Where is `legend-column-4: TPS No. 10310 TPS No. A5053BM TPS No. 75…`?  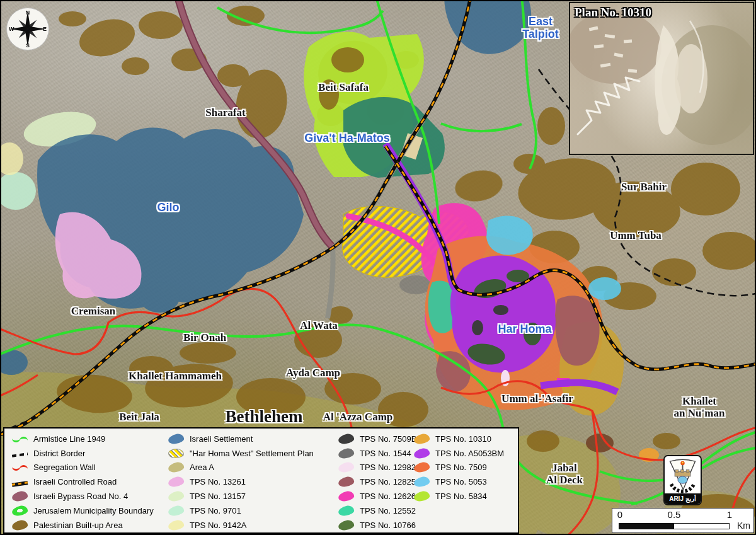 legend-column-4: TPS No. 10310 TPS No. A5053BM TPS No. 75… is located at coordinates (459, 468).